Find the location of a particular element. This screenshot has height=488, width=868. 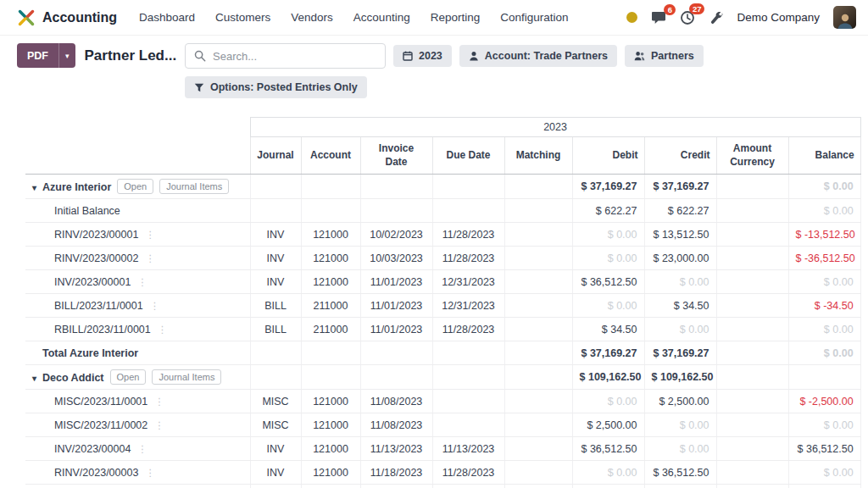

line-label: INV/2023/00004 is located at coordinates (92, 449).